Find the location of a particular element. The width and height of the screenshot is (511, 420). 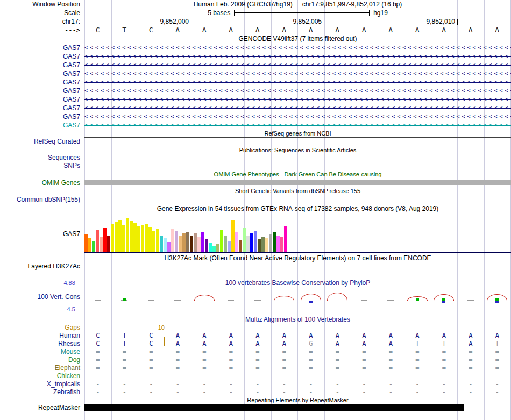

conservation-label: 100 Vert. Cons is located at coordinates (59, 297).